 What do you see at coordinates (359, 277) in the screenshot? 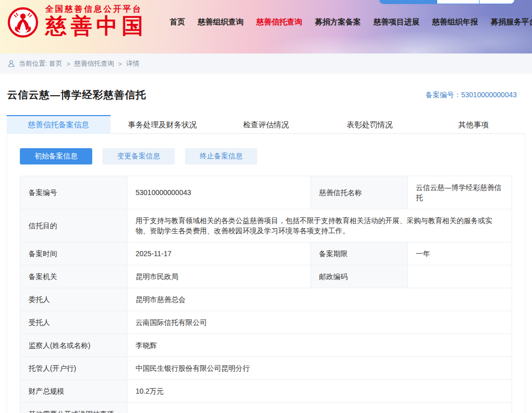
I see `field-label: 邮政编码` at bounding box center [359, 277].